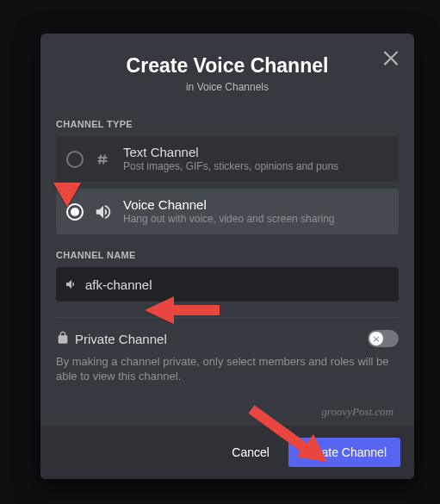  What do you see at coordinates (231, 152) in the screenshot?
I see `text-channel-title: Text Channel` at bounding box center [231, 152].